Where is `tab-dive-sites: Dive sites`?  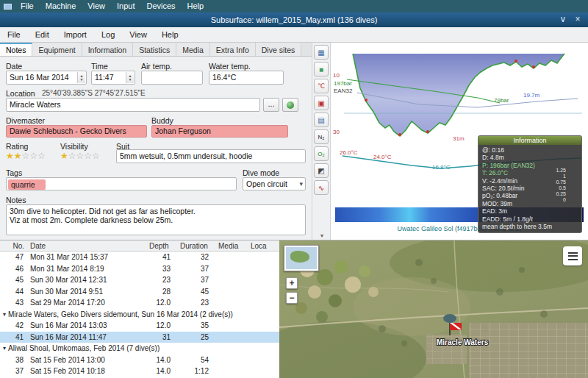 tab-dive-sites: Dive sites is located at coordinates (279, 49).